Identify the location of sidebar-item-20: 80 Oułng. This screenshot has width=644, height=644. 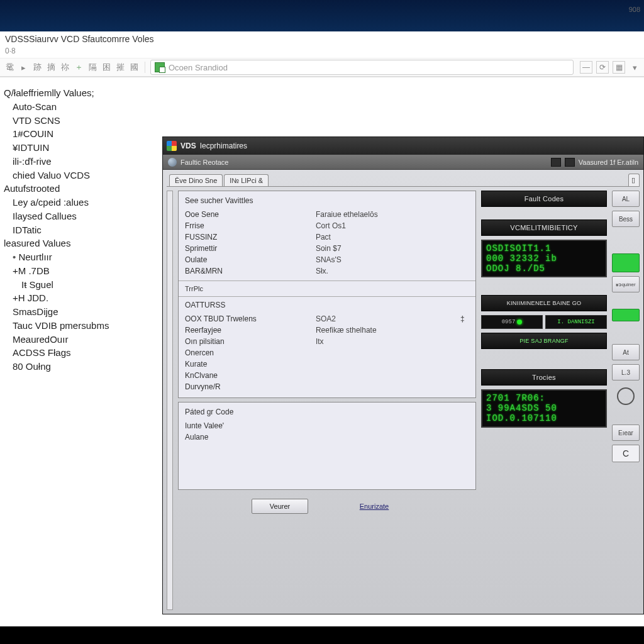
(81, 367).